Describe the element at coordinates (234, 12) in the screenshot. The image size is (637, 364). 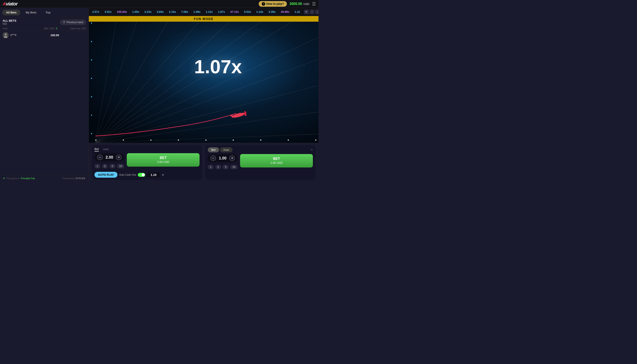
I see `hist-item-11: 47.13x` at that location.